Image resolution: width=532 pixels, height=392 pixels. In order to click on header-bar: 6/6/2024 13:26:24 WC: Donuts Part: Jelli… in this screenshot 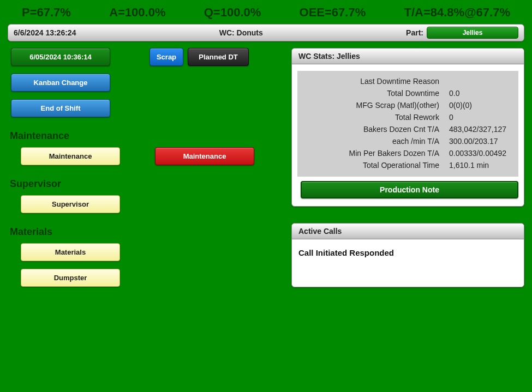, I will do `click(266, 33)`.